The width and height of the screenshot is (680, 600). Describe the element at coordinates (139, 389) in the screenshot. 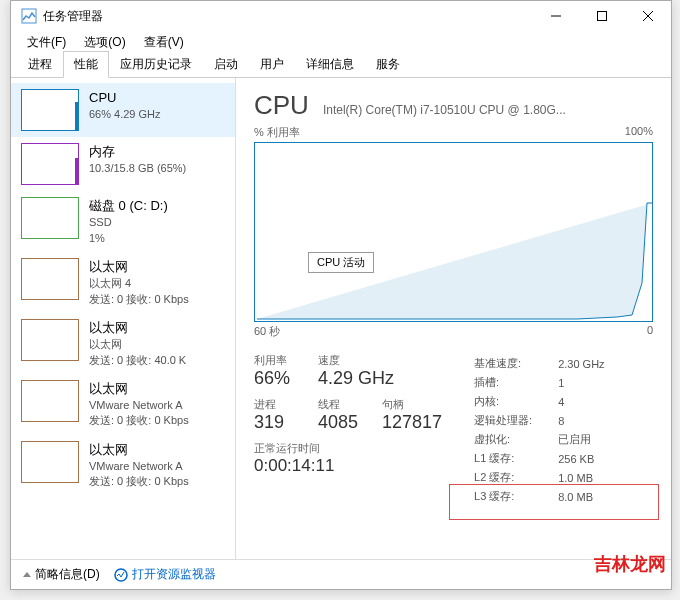

I see `sidebar-vmnet1-title: 以太网` at that location.